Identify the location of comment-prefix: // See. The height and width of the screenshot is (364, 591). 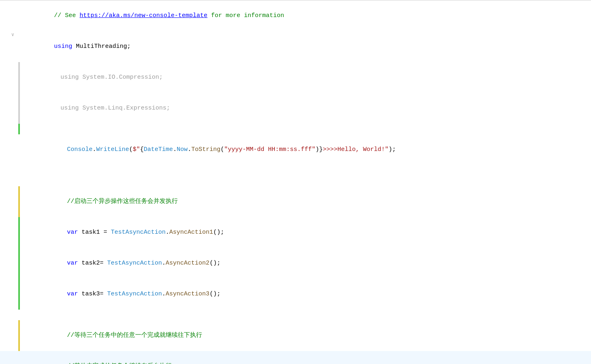
(67, 15).